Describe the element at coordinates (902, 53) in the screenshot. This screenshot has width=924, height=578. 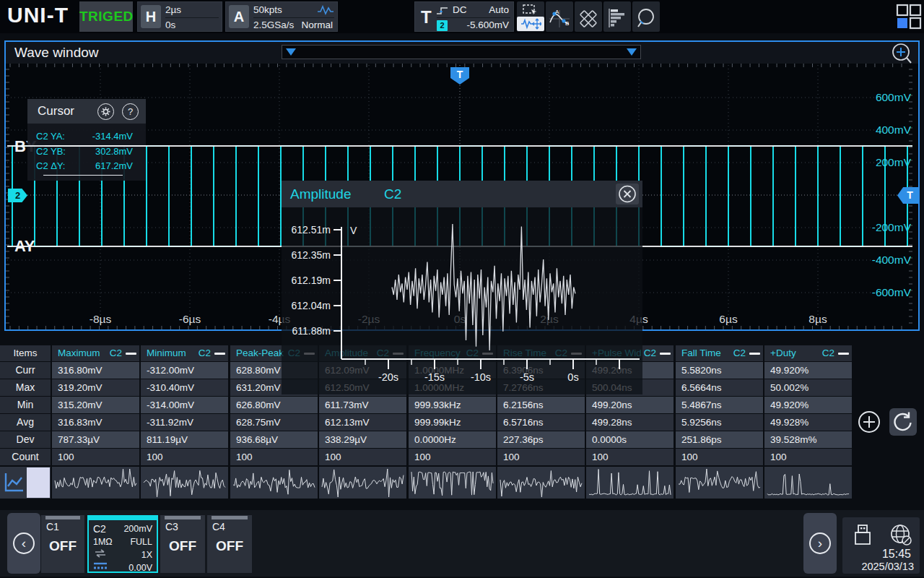
I see `zoom-in-button` at that location.